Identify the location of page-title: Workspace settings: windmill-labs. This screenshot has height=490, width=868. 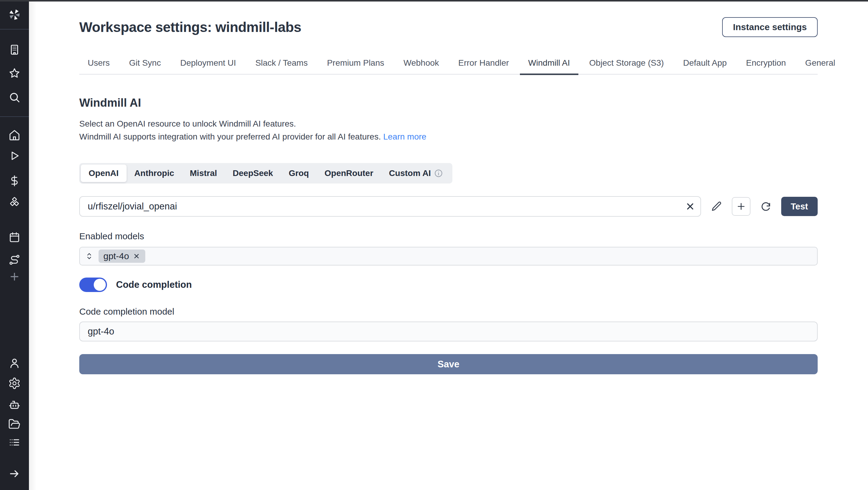
(190, 26).